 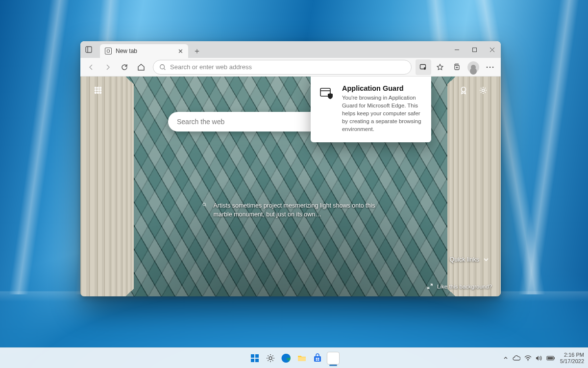 What do you see at coordinates (108, 67) in the screenshot?
I see `forward-button` at bounding box center [108, 67].